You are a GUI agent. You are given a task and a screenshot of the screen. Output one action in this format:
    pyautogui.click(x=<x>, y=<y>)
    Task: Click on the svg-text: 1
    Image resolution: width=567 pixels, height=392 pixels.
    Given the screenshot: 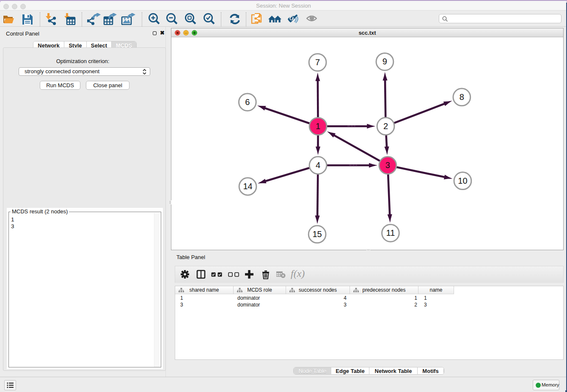 What is the action you would take?
    pyautogui.click(x=318, y=126)
    